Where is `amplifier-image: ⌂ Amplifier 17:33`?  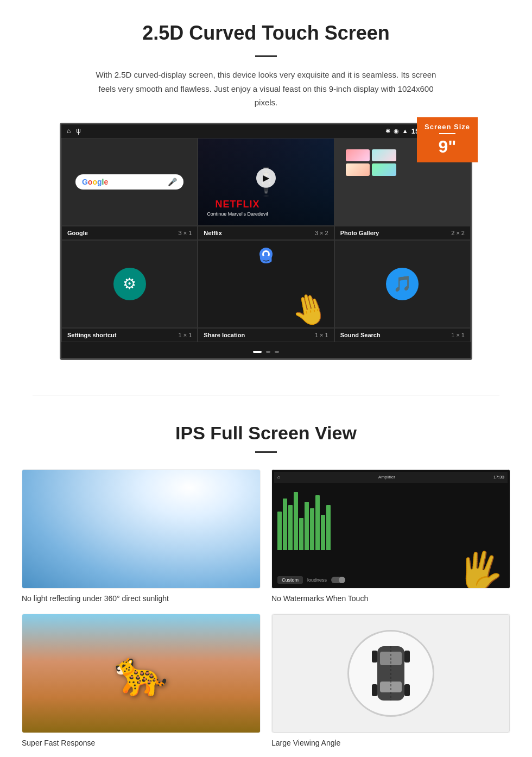 amplifier-image: ⌂ Amplifier 17:33 is located at coordinates (391, 529).